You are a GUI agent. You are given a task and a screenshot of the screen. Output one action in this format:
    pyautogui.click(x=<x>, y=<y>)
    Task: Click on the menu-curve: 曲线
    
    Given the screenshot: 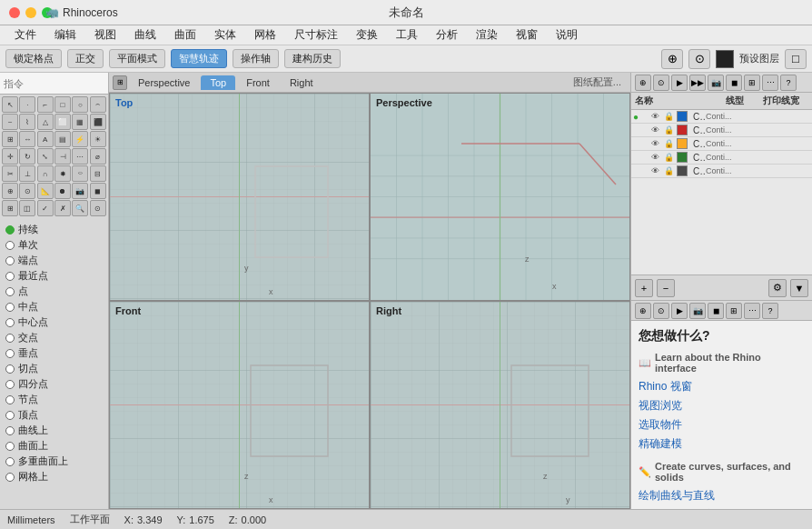 What is the action you would take?
    pyautogui.click(x=145, y=35)
    